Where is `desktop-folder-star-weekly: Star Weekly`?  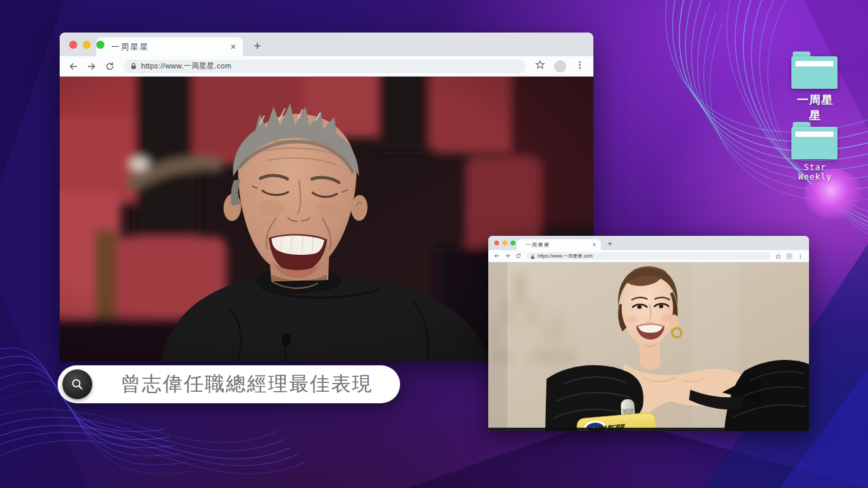 desktop-folder-star-weekly: Star Weekly is located at coordinates (815, 152).